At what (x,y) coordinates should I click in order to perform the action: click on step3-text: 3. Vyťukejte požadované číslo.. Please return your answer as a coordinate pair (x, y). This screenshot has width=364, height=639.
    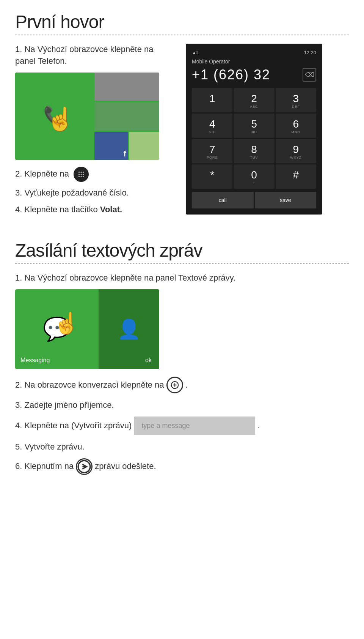
    Looking at the image, I should click on (95, 193).